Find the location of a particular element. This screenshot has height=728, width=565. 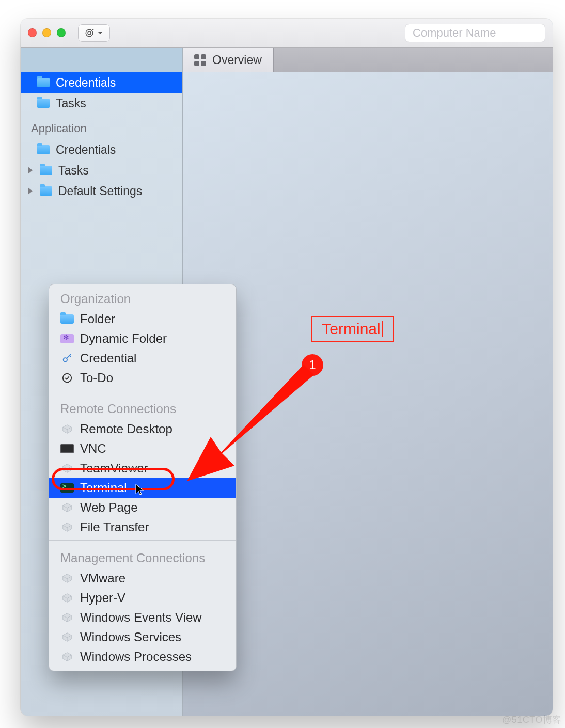

popup-item-todo: To-Do is located at coordinates (143, 378).